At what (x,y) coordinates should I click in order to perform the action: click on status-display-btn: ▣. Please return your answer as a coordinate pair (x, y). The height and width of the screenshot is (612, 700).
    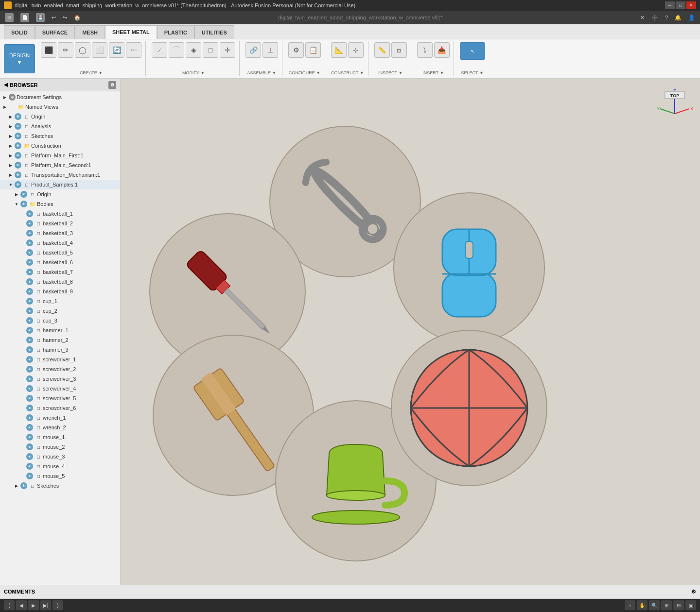
    Looking at the image, I should click on (691, 605).